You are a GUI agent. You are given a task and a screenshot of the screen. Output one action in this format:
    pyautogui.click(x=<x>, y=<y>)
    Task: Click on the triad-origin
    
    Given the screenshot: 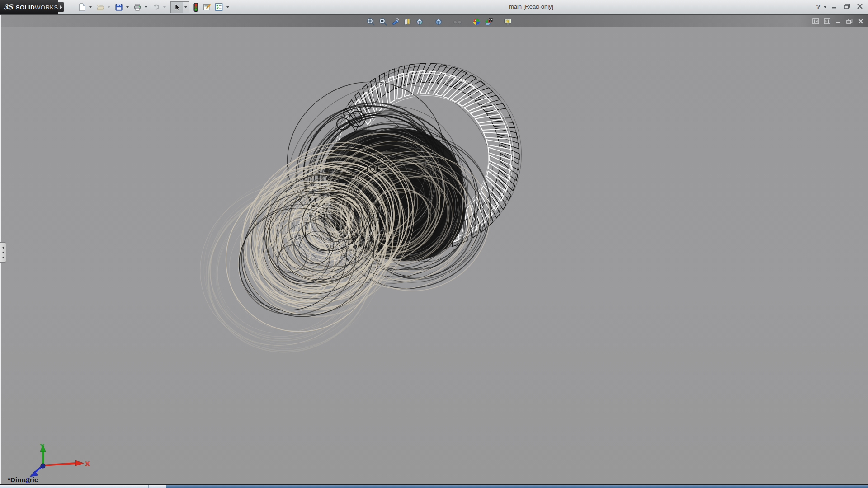 What is the action you would take?
    pyautogui.click(x=43, y=466)
    